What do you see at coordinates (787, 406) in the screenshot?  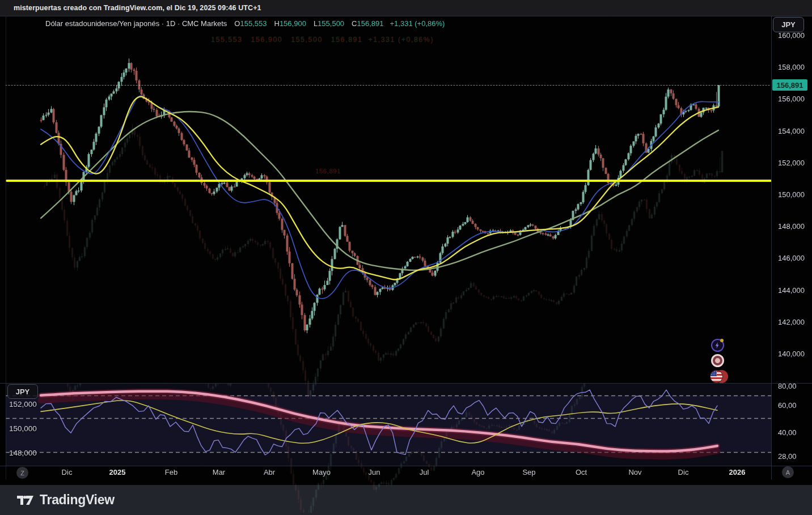 I see `indicator-axis-label: 60,00` at bounding box center [787, 406].